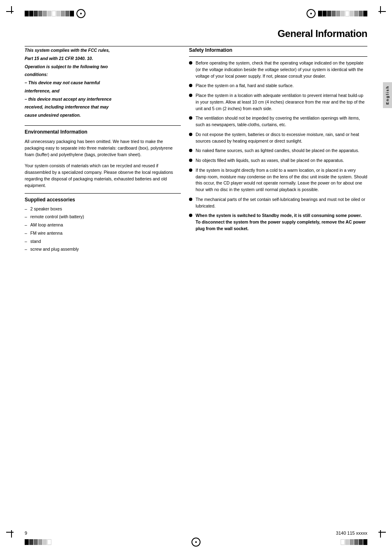 The image size is (392, 554). What do you see at coordinates (55, 14) in the screenshot?
I see `top-reg-left` at bounding box center [55, 14].